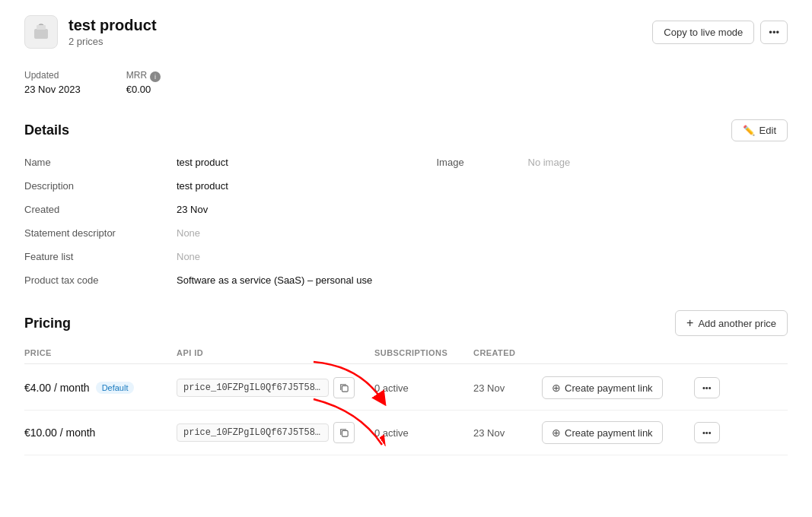 The height and width of the screenshot is (517, 812). I want to click on updated-value: 23 Nov 2023, so click(53, 90).